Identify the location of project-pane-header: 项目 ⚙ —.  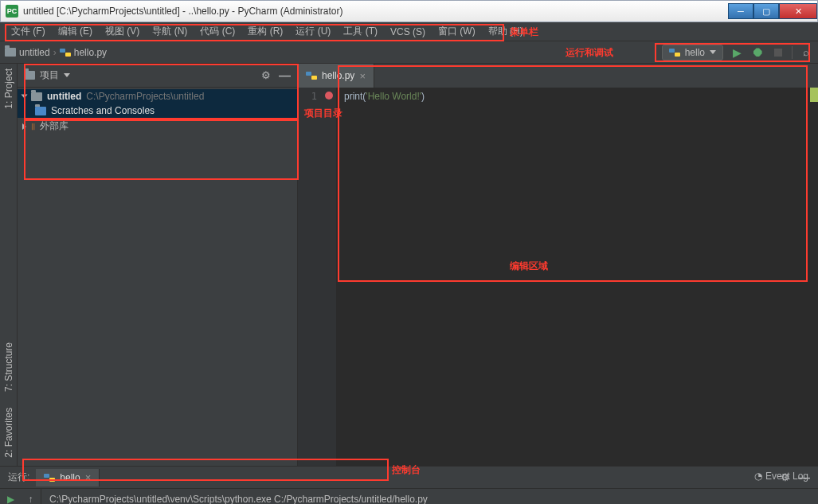
(158, 76).